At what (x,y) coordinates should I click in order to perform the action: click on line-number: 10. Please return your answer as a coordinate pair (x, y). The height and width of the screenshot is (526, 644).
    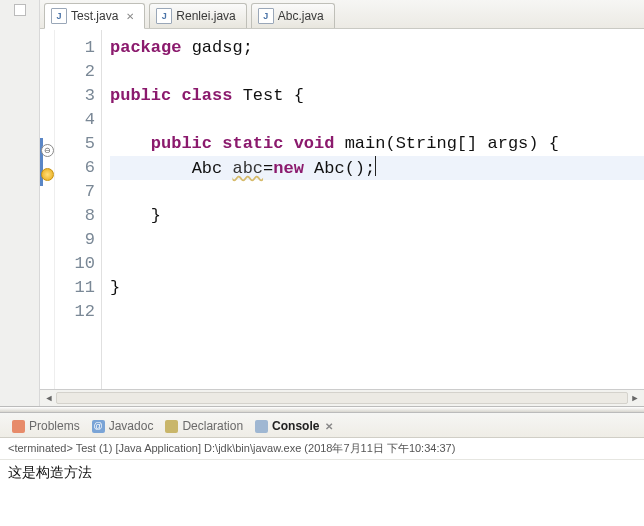
    Looking at the image, I should click on (77, 264).